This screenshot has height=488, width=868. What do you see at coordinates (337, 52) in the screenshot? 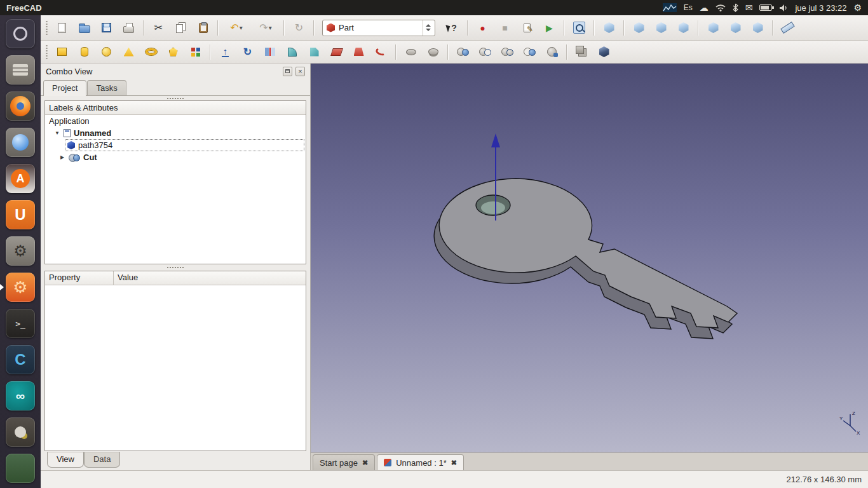
I see `part-ruled-surface-button` at bounding box center [337, 52].